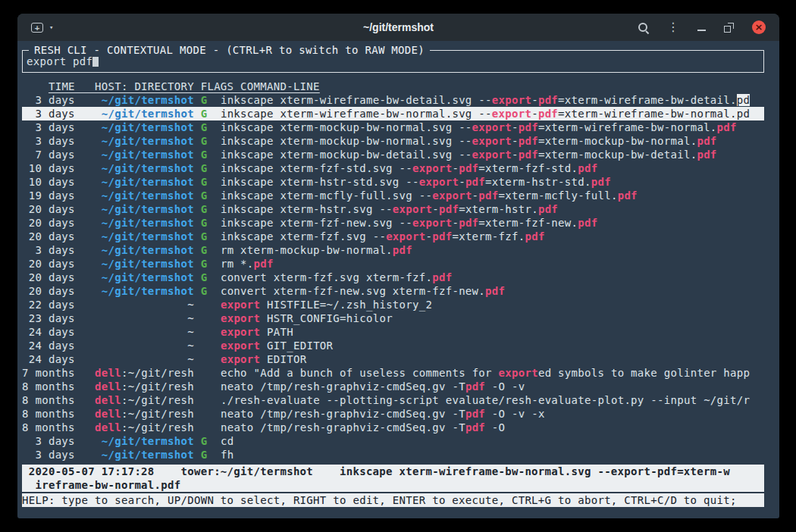  I want to click on row-command: convert xterm-fzf.svg xterm-fzf.pdf, so click(337, 277).